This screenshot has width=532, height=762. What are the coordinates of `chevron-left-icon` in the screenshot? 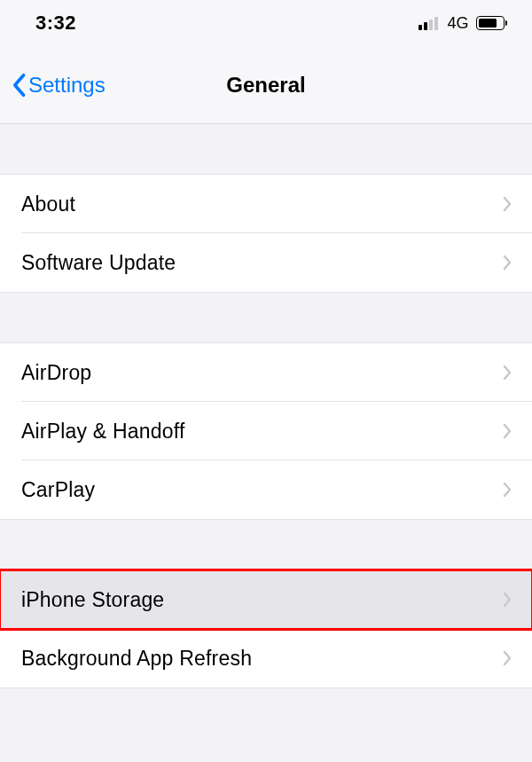 It's located at (19, 85).